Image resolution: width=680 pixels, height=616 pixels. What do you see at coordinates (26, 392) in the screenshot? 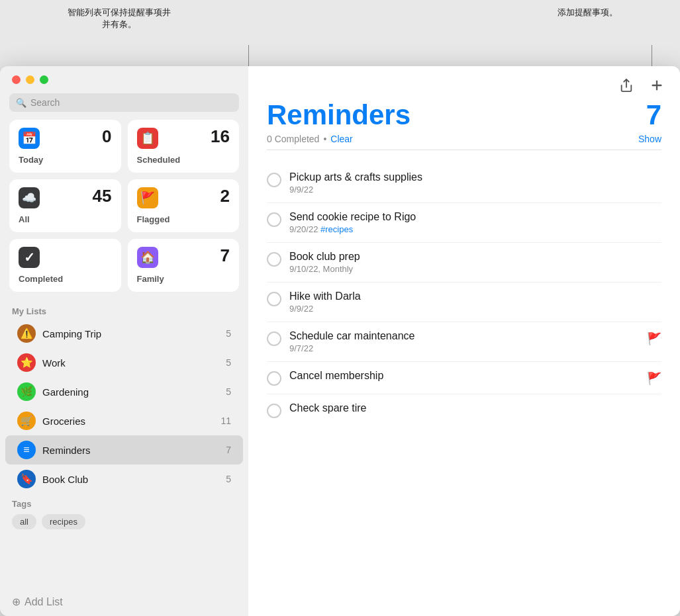
I see `gardening-icon: 🌿` at bounding box center [26, 392].